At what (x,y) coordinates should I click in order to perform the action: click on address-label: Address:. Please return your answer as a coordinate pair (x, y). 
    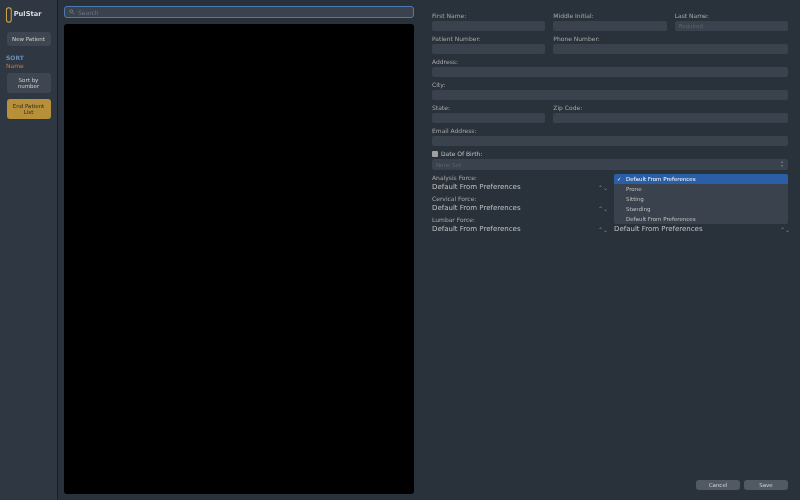
    Looking at the image, I should click on (610, 62).